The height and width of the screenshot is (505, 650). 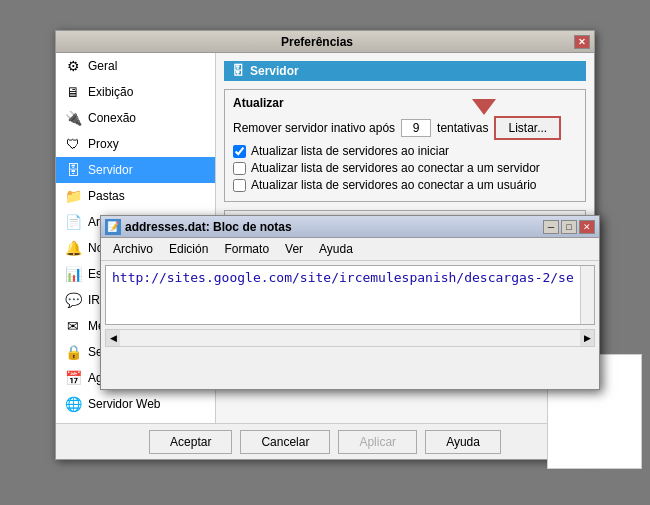 I want to click on notepad-title-bar: 📝 addresses.dat: Bloc de notas ─ □ ✕, so click(x=350, y=227).